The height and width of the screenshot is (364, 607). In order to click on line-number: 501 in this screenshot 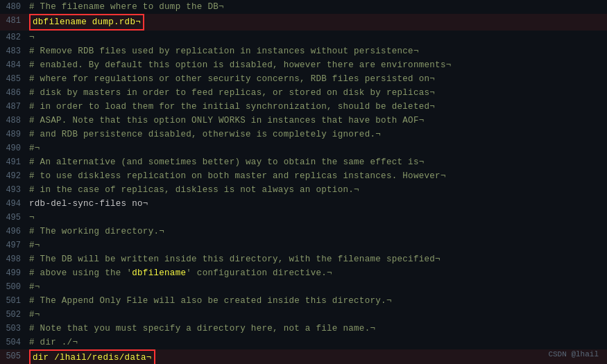, I will do `click(15, 301)`.